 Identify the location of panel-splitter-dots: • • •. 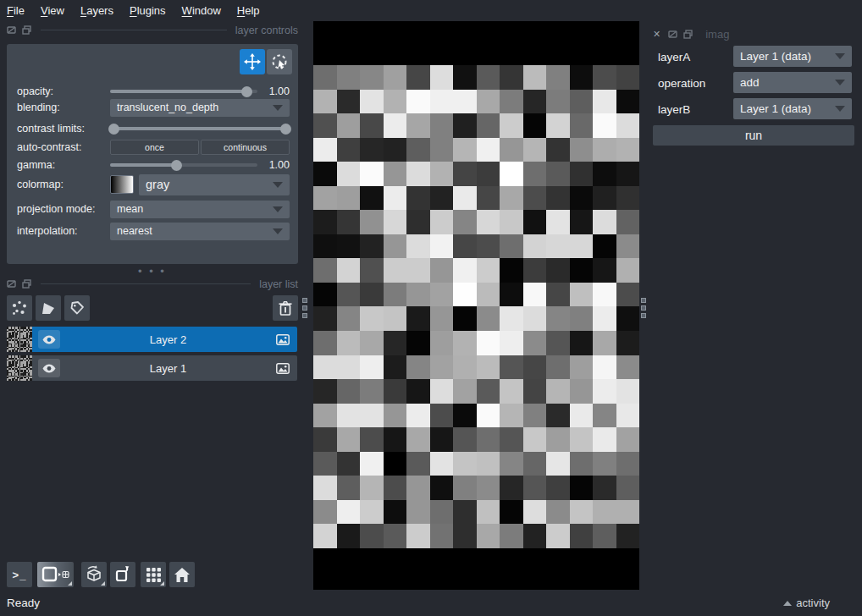
(152, 272).